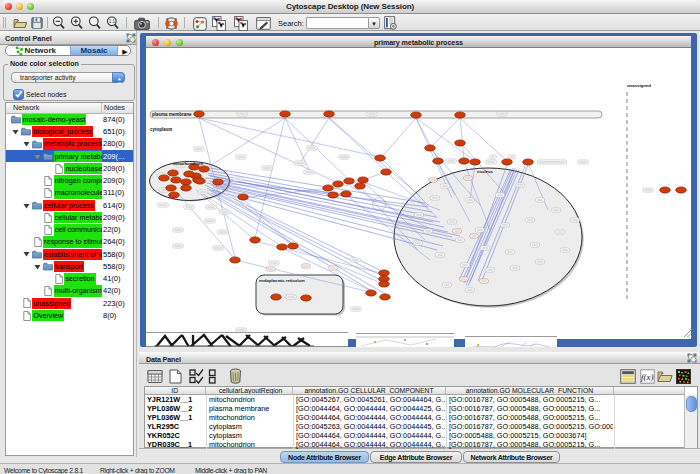 This screenshot has width=700, height=474. What do you see at coordinates (172, 114) in the screenshot?
I see `svg-text: plasma membrane` at bounding box center [172, 114].